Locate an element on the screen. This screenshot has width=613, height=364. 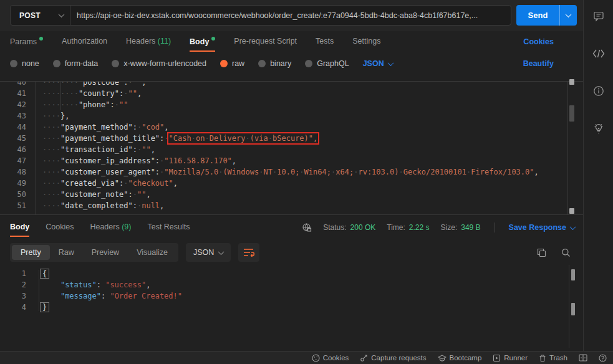
tab-body: Body is located at coordinates (202, 42).